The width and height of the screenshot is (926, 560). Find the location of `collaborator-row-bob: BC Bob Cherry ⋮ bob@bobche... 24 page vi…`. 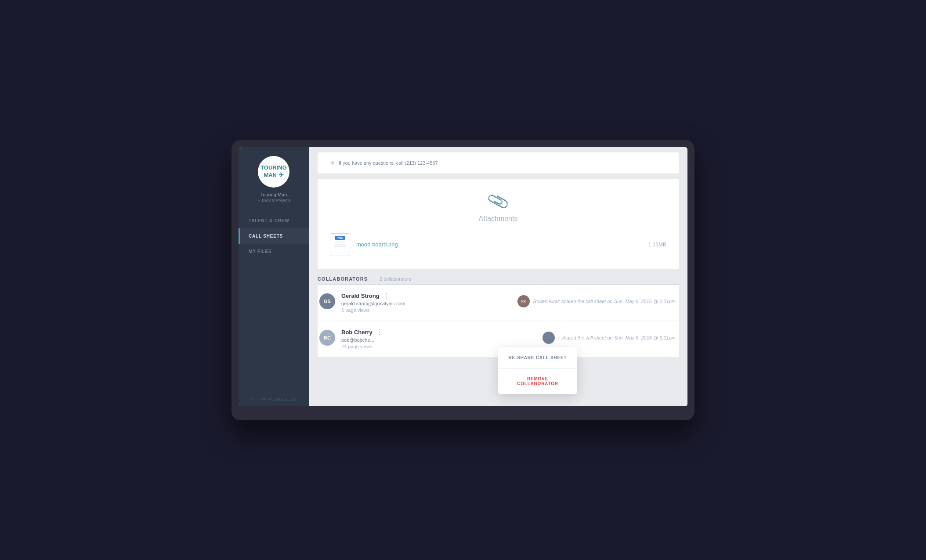

collaborator-row-bob: BC Bob Cherry ⋮ bob@bobche... 24 page vi… is located at coordinates (498, 339).